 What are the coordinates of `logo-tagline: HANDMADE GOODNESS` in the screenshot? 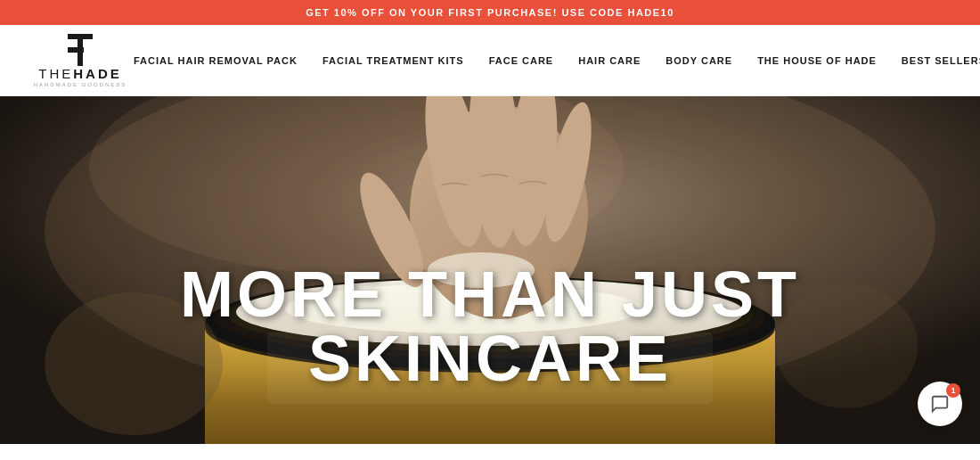 It's located at (80, 85).